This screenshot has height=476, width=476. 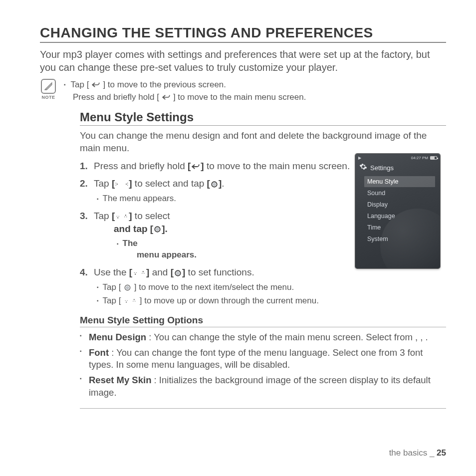 I want to click on step-item: 3.Tap [] to select and tap [].The menu a…, so click(x=220, y=236).